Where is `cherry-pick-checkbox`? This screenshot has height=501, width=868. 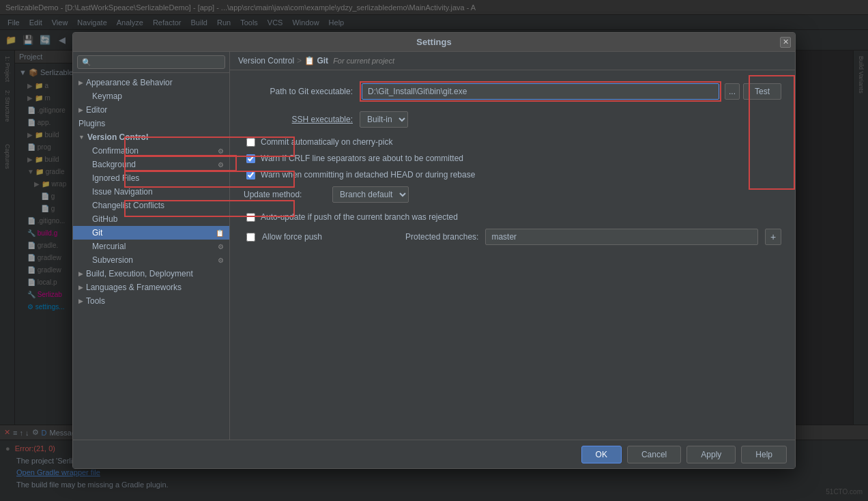 cherry-pick-checkbox is located at coordinates (251, 142).